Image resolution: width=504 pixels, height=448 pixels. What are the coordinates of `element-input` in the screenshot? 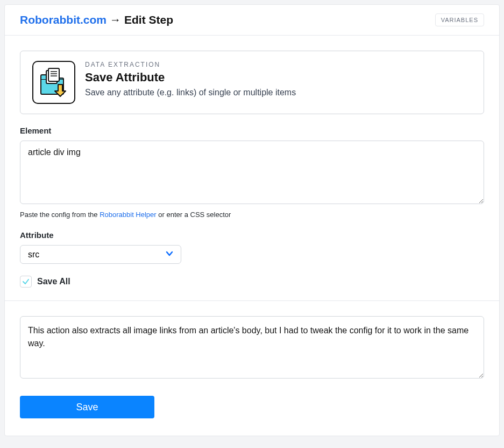 It's located at (252, 172).